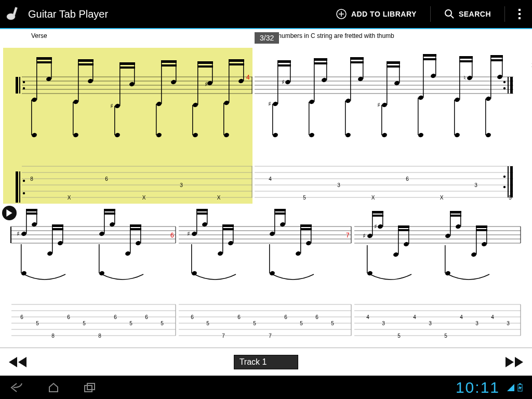 This screenshot has height=399, width=532. What do you see at coordinates (18, 362) in the screenshot?
I see `rewind-icon` at bounding box center [18, 362].